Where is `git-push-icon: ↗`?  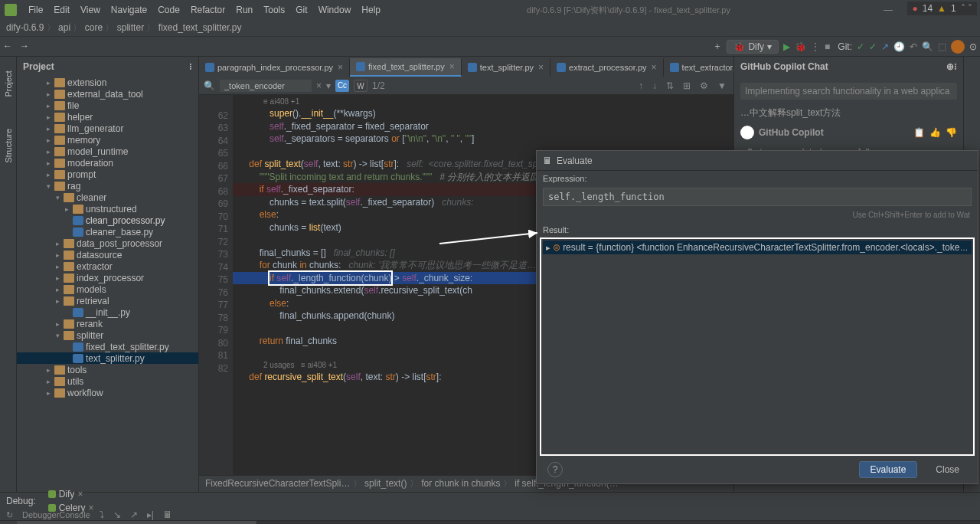
git-push-icon: ↗ is located at coordinates (885, 47).